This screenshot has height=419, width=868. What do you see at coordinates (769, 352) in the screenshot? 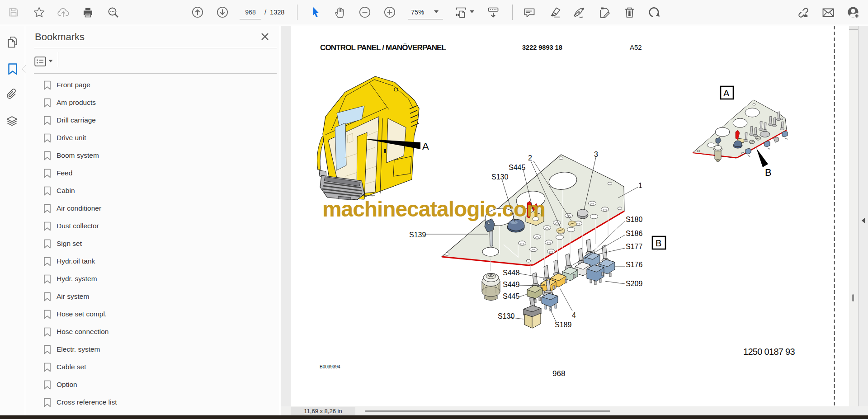
I see `svg-text: 1250 0187 93` at bounding box center [769, 352].